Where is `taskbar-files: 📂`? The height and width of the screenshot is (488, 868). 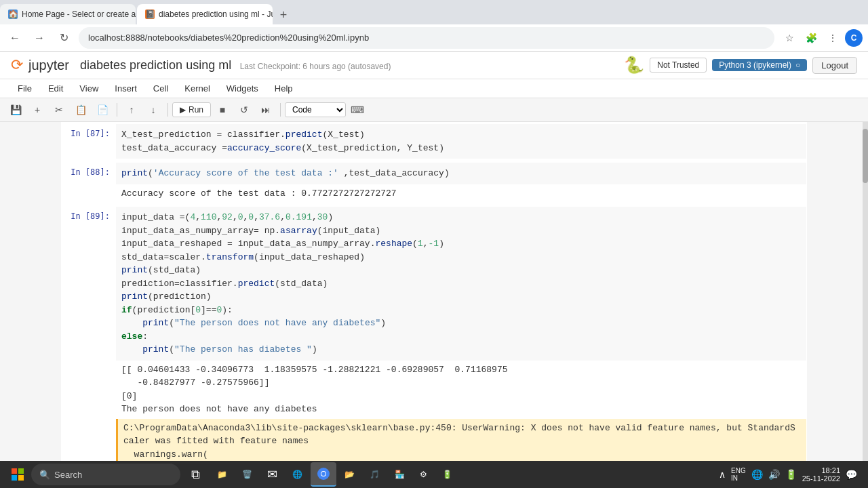 taskbar-files: 📂 is located at coordinates (350, 474).